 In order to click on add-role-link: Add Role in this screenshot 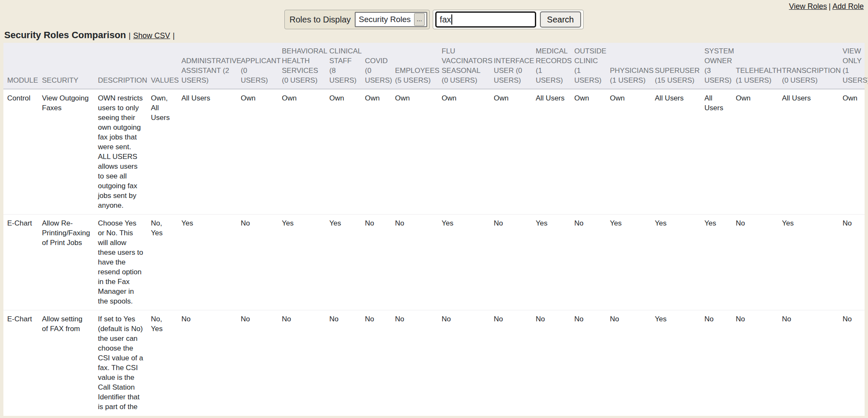, I will do `click(848, 6)`.